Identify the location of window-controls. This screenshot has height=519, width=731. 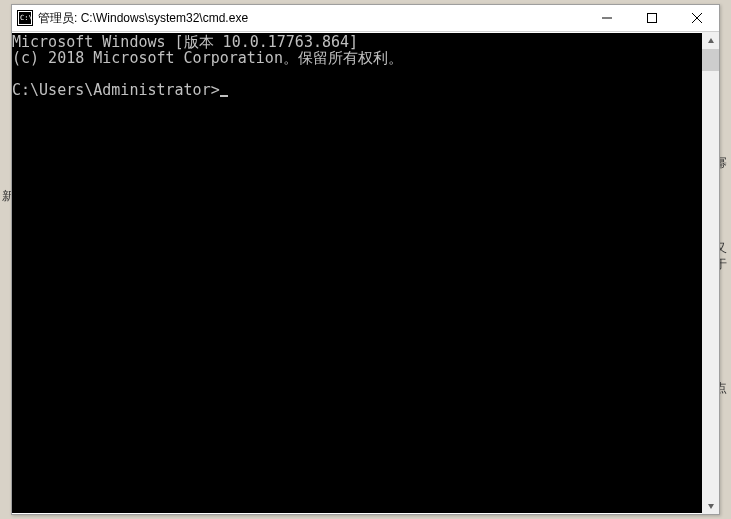
(652, 18).